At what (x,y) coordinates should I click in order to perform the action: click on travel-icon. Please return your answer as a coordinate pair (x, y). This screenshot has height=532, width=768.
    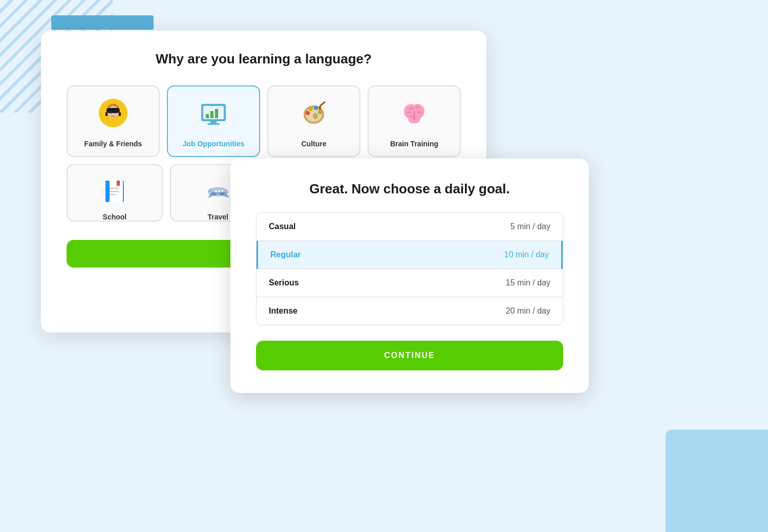
    Looking at the image, I should click on (218, 192).